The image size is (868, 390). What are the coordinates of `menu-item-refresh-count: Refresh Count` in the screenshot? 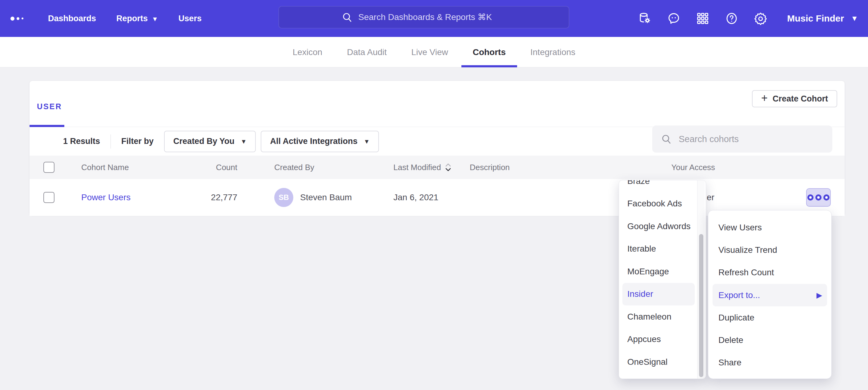 It's located at (770, 273).